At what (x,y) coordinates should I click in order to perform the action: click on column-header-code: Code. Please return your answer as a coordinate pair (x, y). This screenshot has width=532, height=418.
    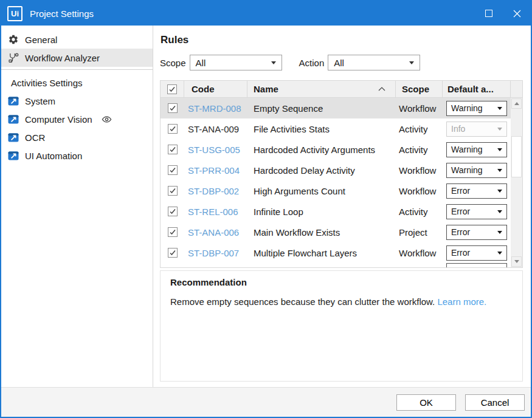
    Looking at the image, I should click on (216, 89).